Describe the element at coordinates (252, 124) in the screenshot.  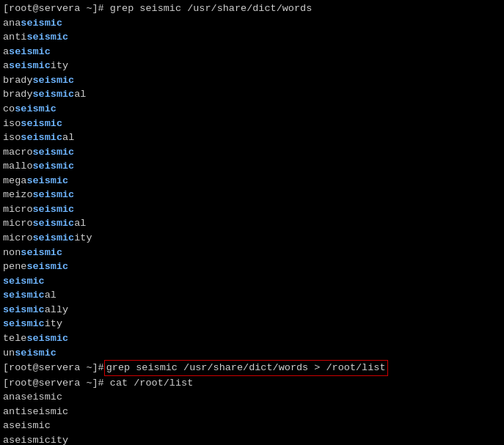
I see `line-8: isoseismic` at that location.